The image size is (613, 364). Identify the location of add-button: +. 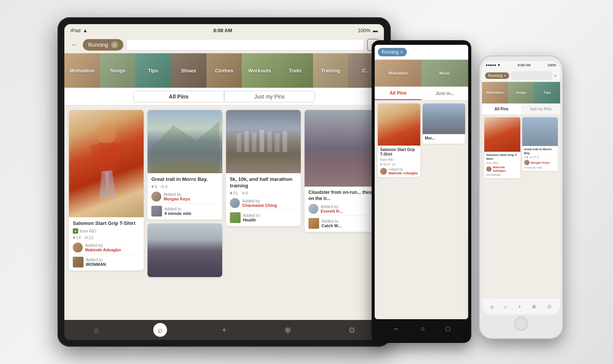
(224, 330).